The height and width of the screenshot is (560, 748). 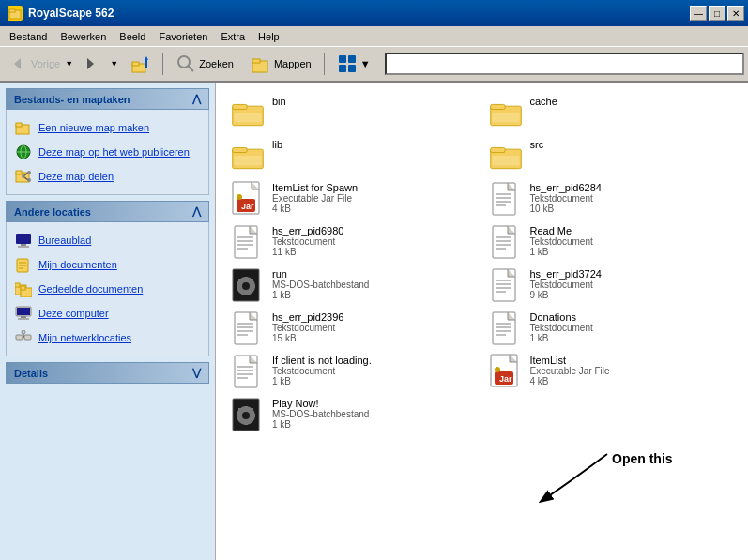 What do you see at coordinates (280, 101) in the screenshot?
I see `file-name: bin` at bounding box center [280, 101].